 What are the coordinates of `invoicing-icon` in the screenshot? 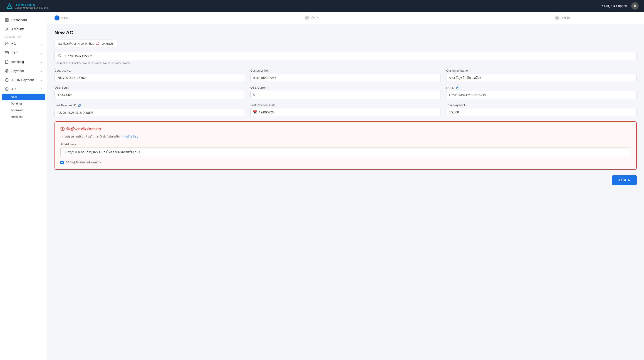 It's located at (7, 62).